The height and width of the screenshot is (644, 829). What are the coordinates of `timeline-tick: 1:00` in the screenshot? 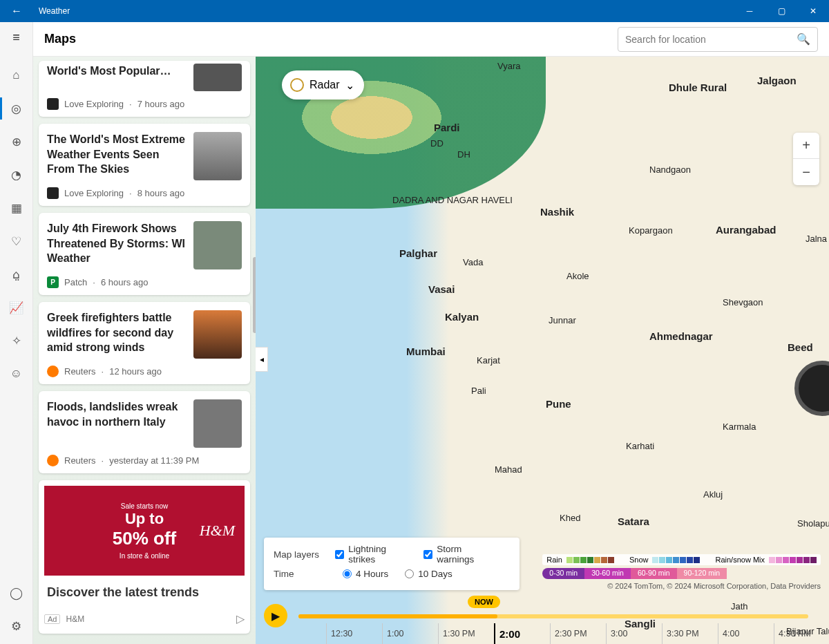 It's located at (410, 634).